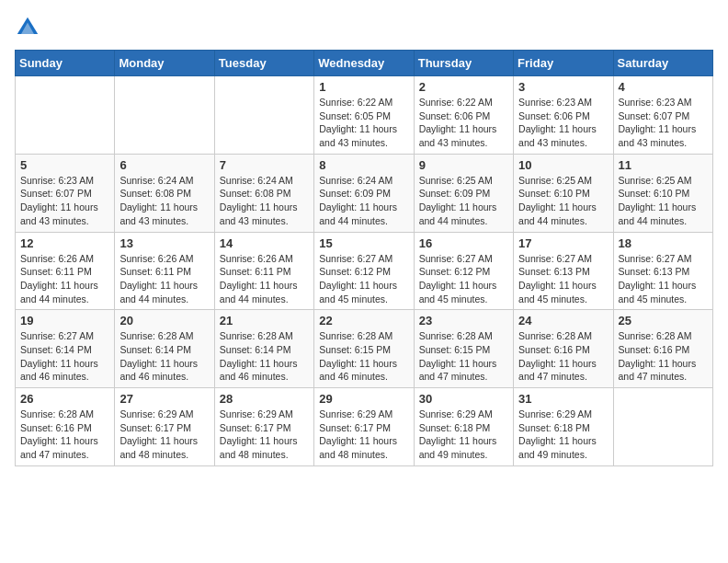 The height and width of the screenshot is (563, 728). Describe the element at coordinates (64, 399) in the screenshot. I see `day-number: 26` at that location.